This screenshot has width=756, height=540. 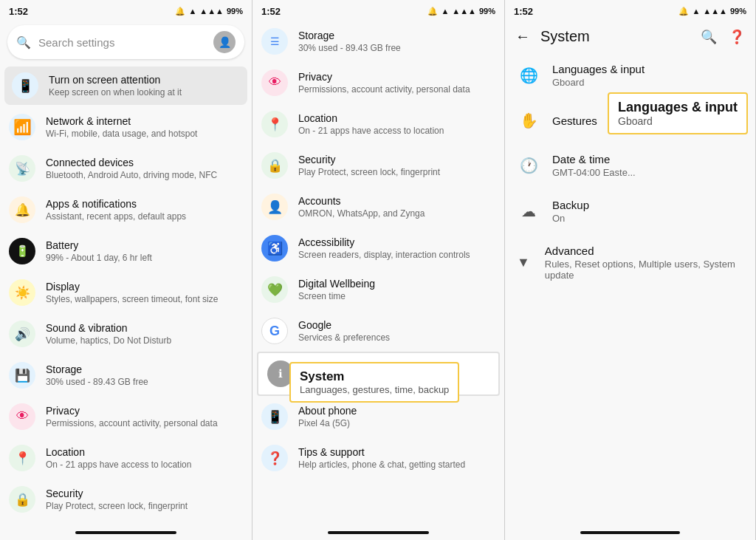 What do you see at coordinates (397, 338) in the screenshot?
I see `item-subtitle: Services & preferences` at bounding box center [397, 338].